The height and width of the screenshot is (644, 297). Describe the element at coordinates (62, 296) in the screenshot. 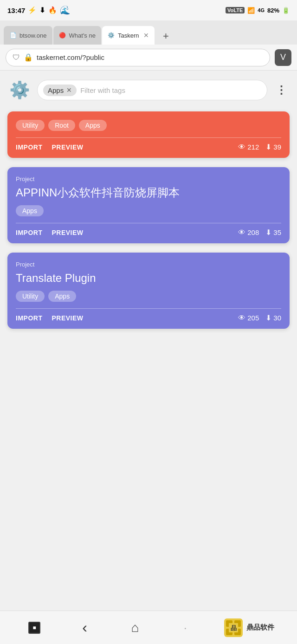

I see `card-tag-apps-translate: Apps` at that location.